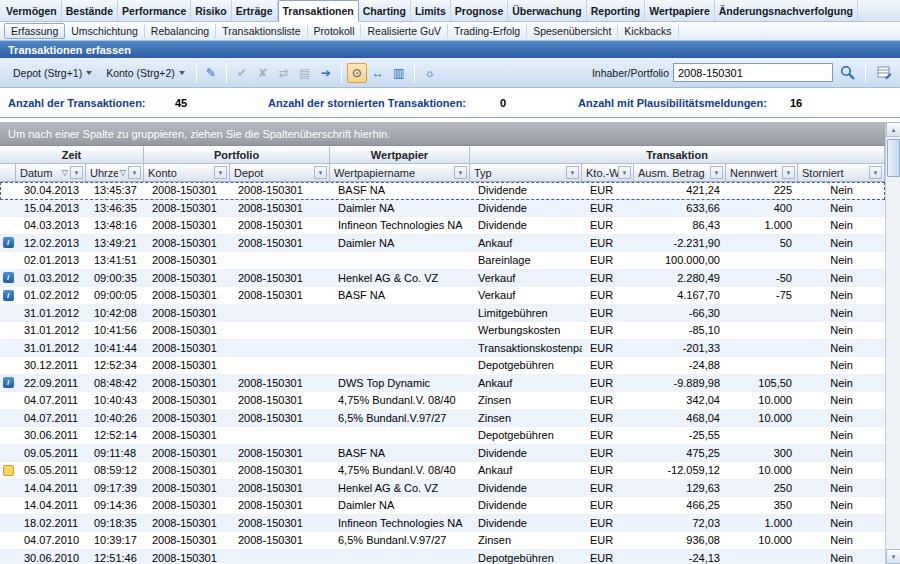 The image size is (900, 564). I want to click on group-header-wertpapier: Wertpapier, so click(400, 155).